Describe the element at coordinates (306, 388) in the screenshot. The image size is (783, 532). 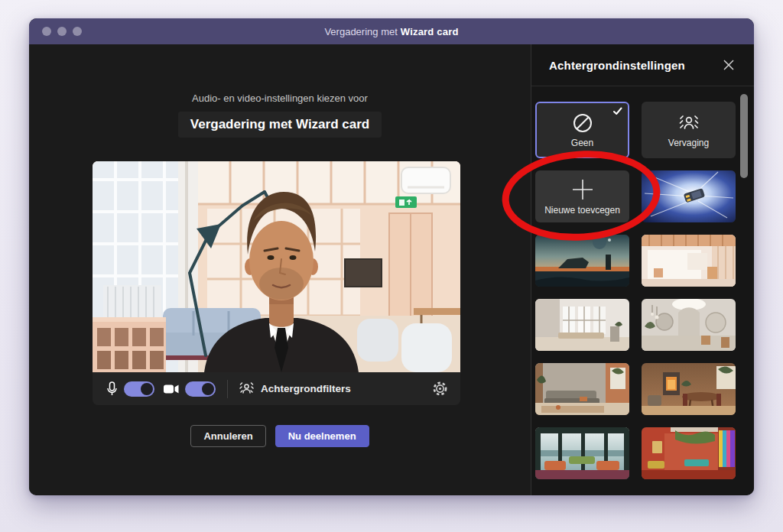
I see `background-filters-label: Achtergrondfilters` at that location.